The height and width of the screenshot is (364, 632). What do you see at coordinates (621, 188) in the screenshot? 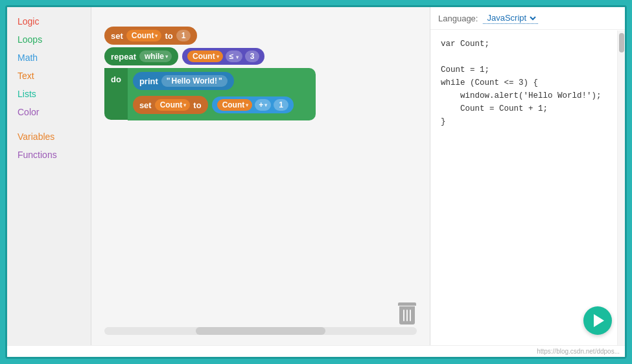
I see `code-v-scrollbar` at bounding box center [621, 188].